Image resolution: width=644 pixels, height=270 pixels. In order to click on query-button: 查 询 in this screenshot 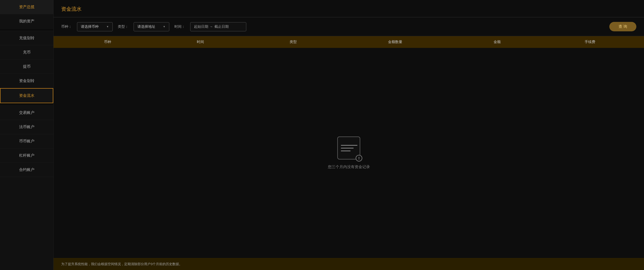, I will do `click(623, 26)`.